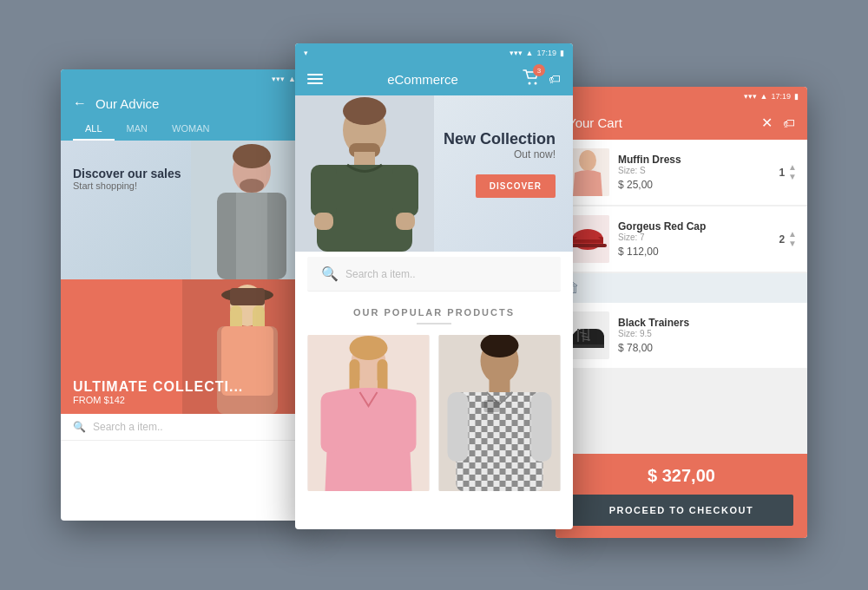 The image size is (868, 590). I want to click on qty-arrows-1: ▲ ▼, so click(792, 172).